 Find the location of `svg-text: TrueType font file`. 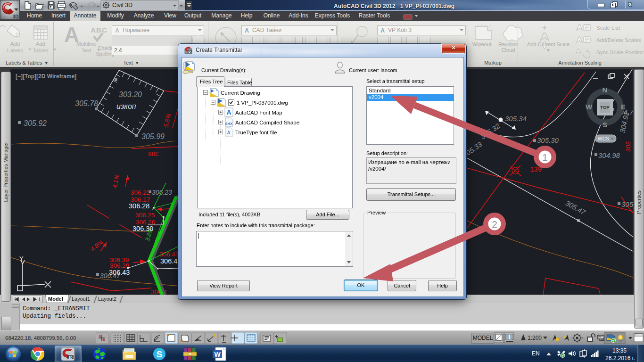

svg-text: TrueType font file is located at coordinates (256, 132).